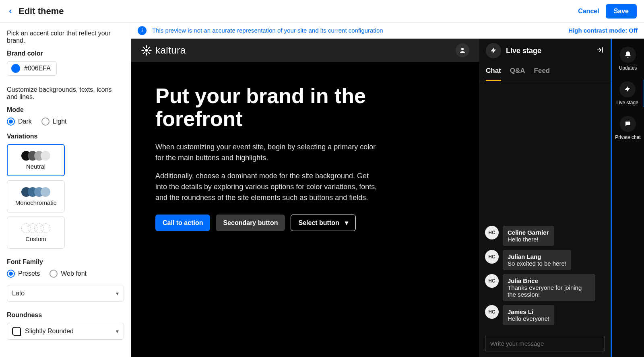 The image size is (644, 357). What do you see at coordinates (65, 331) in the screenshot?
I see `roundness-select: Slightly Rounded ▾` at bounding box center [65, 331].